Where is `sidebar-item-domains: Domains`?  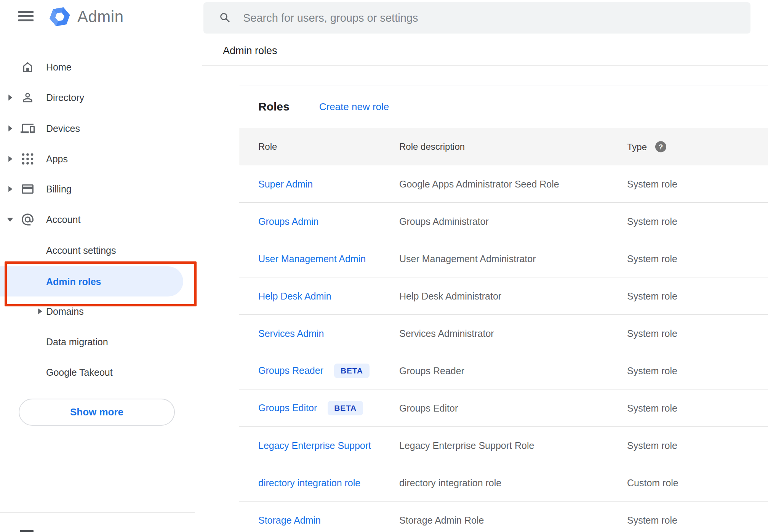 sidebar-item-domains: Domains is located at coordinates (98, 311).